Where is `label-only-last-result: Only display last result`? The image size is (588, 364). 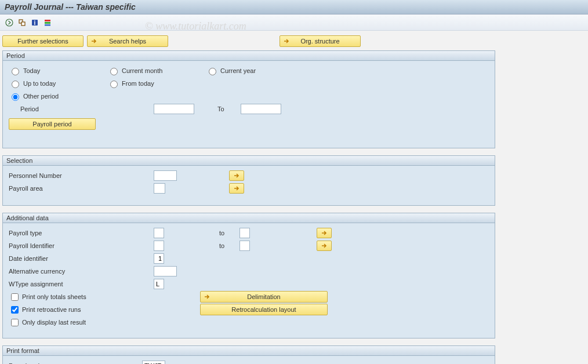
label-only-last-result: Only display last result is located at coordinates (54, 322).